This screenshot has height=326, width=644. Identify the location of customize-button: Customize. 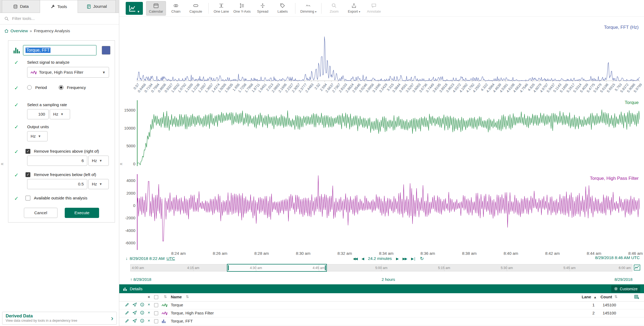
(626, 289).